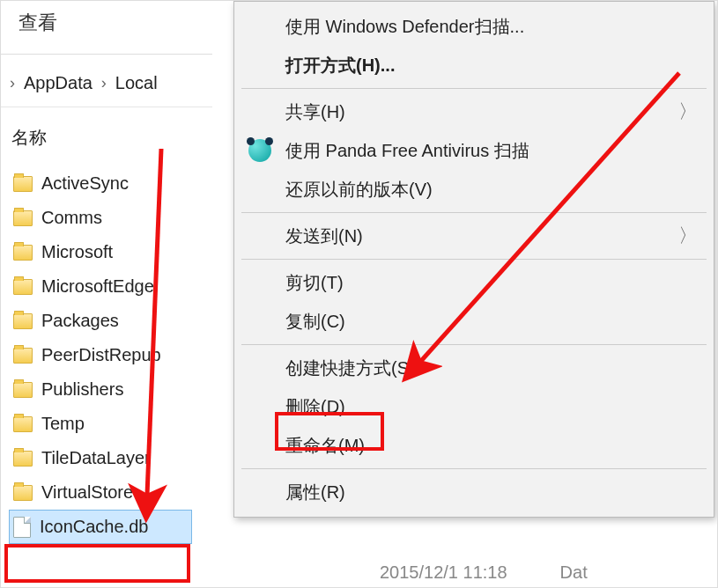 The width and height of the screenshot is (718, 588). Describe the element at coordinates (315, 493) in the screenshot. I see `menu-item-label: 属性(R)` at that location.